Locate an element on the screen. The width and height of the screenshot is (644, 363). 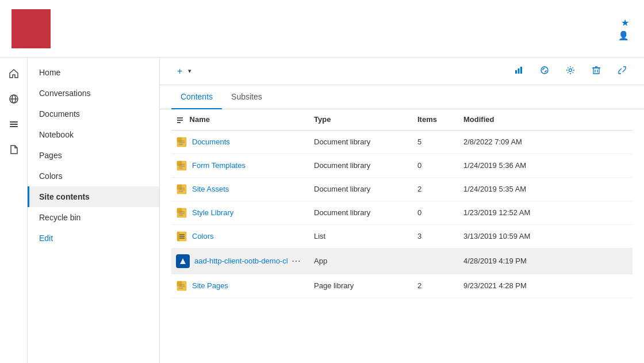
sidebar-item-recycle-bin: Recycle bin is located at coordinates (93, 217).